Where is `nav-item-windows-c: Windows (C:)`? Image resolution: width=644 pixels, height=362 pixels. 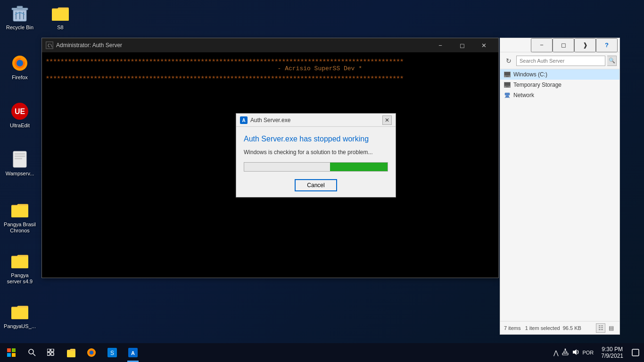 nav-item-windows-c: Windows (C:) is located at coordinates (560, 74).